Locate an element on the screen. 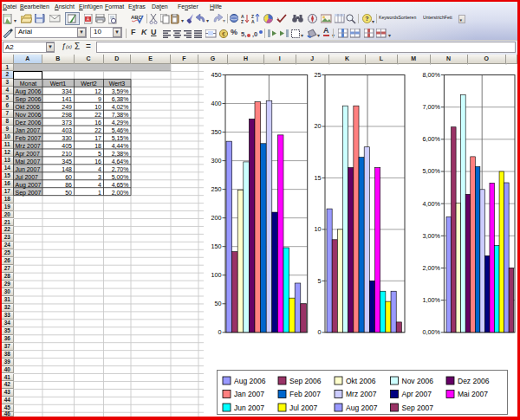 The width and height of the screenshot is (520, 420). svg-text: 3,00% is located at coordinates (432, 236).